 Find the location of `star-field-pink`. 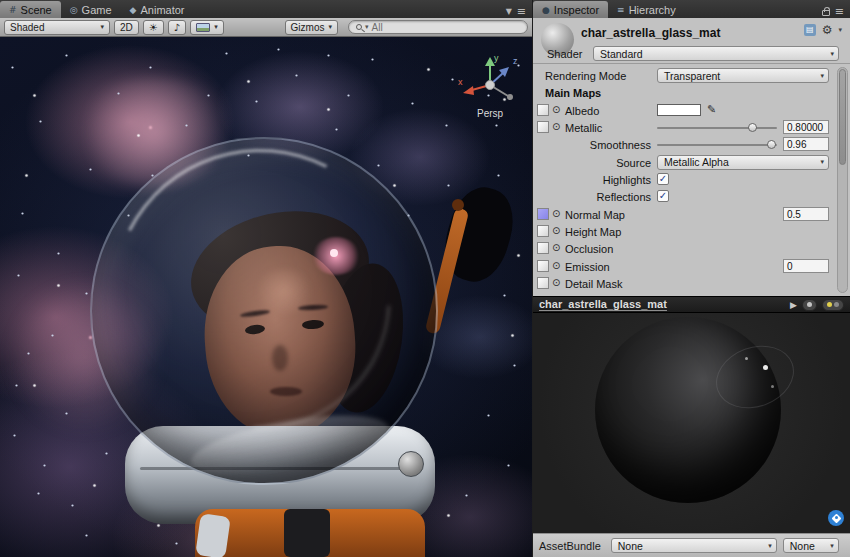

star-field-pink is located at coordinates (0, 38).